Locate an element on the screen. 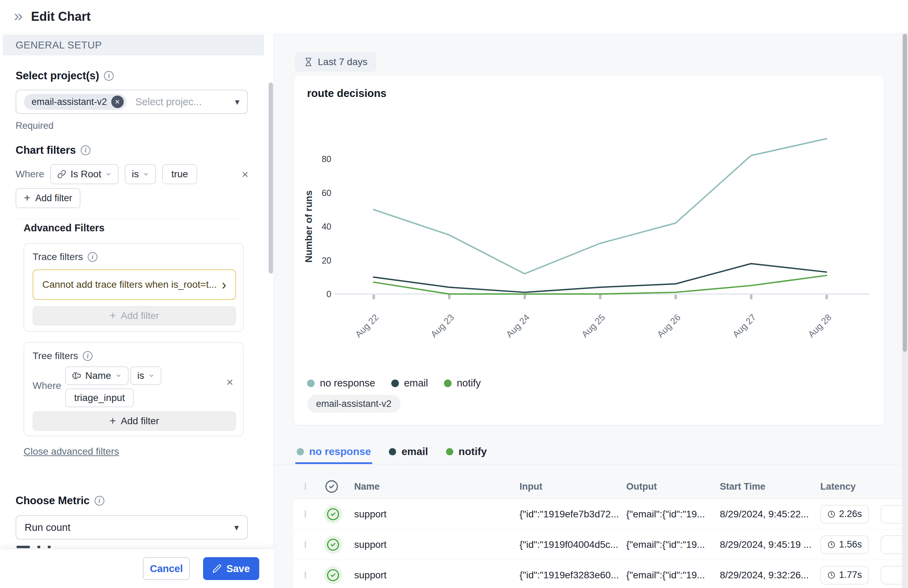 This screenshot has height=588, width=908. tree-filter-value: triage_input is located at coordinates (100, 398).